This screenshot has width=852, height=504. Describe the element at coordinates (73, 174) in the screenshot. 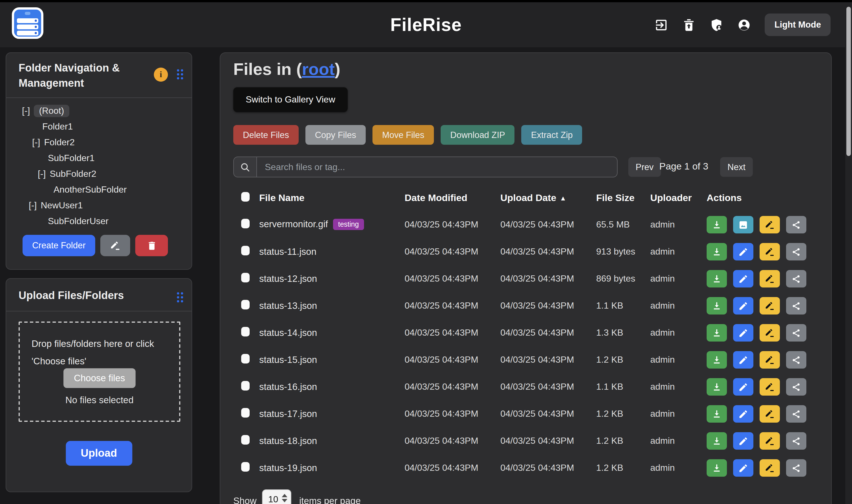

I see `folder-name: SubFolder2` at that location.